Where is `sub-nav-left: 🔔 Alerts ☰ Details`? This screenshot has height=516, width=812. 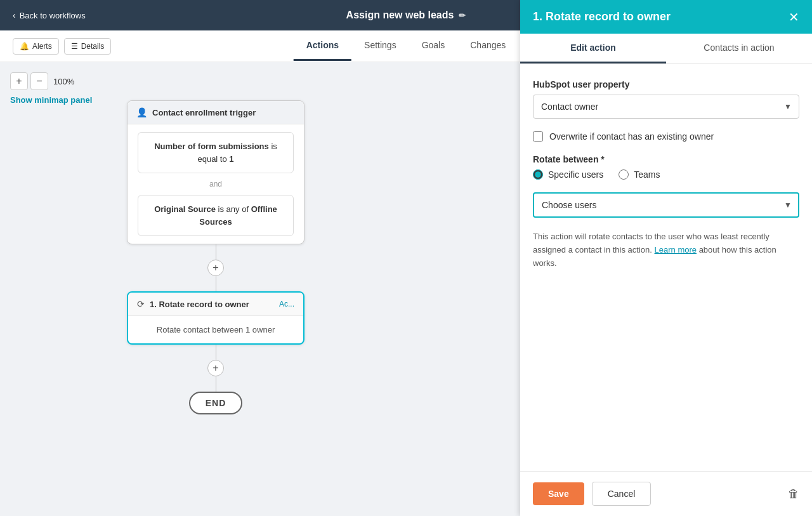 sub-nav-left: 🔔 Alerts ☰ Details is located at coordinates (62, 46).